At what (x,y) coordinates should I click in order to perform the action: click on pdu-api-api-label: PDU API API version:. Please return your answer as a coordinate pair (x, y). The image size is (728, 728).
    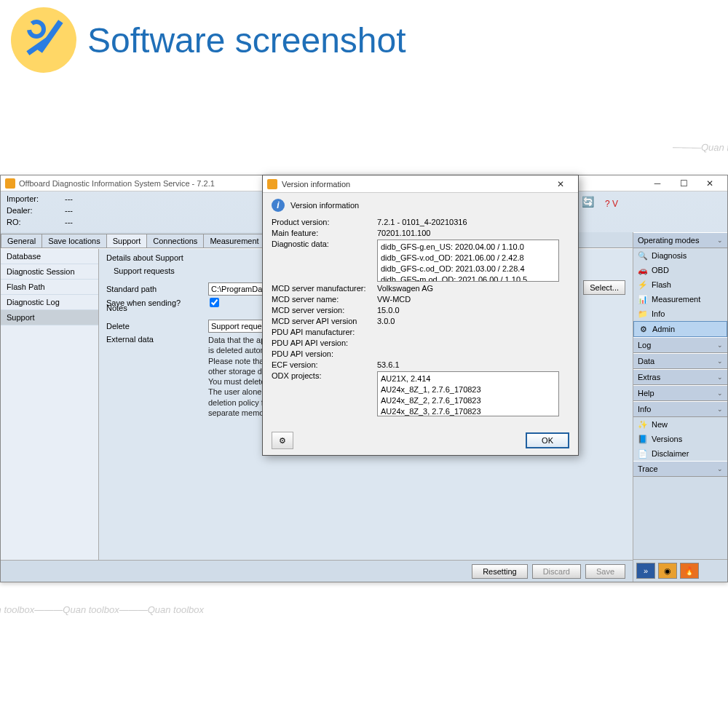
    Looking at the image, I should click on (325, 343).